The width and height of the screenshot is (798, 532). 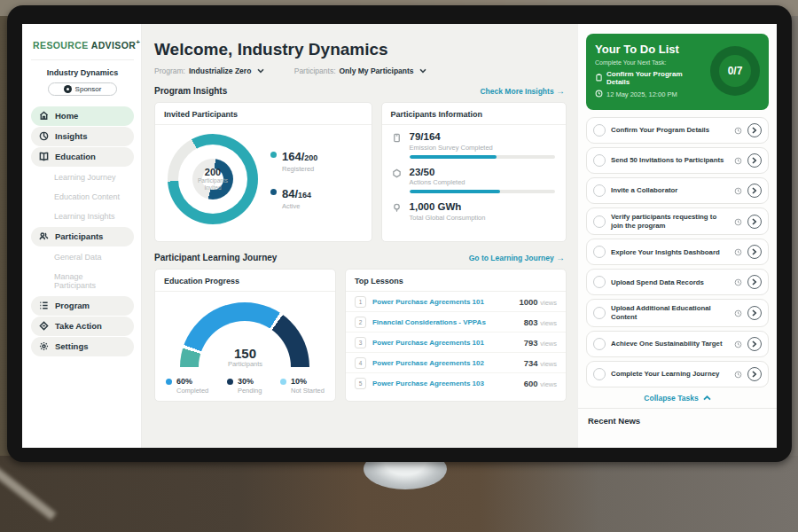 I want to click on clipboard-icon, so click(x=599, y=78).